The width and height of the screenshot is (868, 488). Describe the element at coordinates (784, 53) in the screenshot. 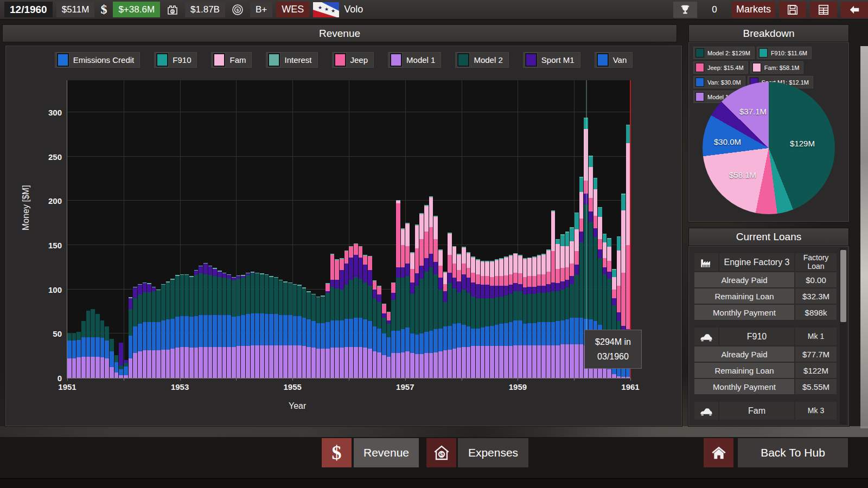

I see `breakdown-legend-item-f910: F910: $11.6M` at that location.